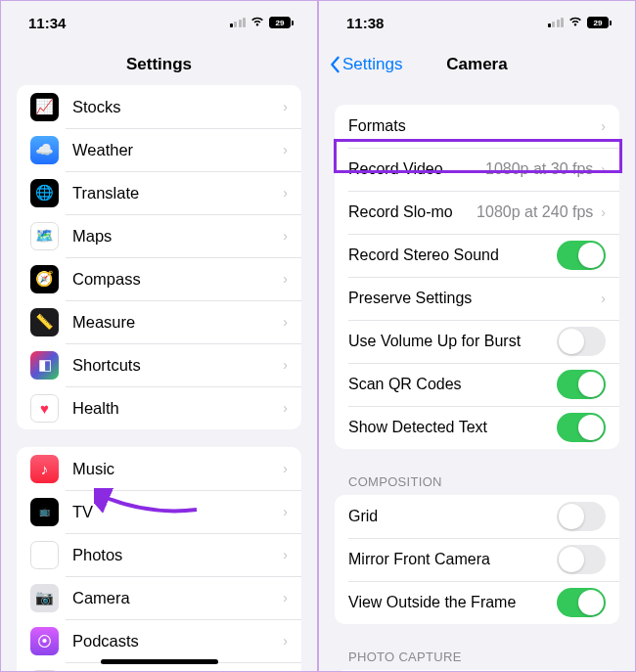  What do you see at coordinates (159, 107) in the screenshot?
I see `settings-row-stocks: 📈Stocks›` at bounding box center [159, 107].